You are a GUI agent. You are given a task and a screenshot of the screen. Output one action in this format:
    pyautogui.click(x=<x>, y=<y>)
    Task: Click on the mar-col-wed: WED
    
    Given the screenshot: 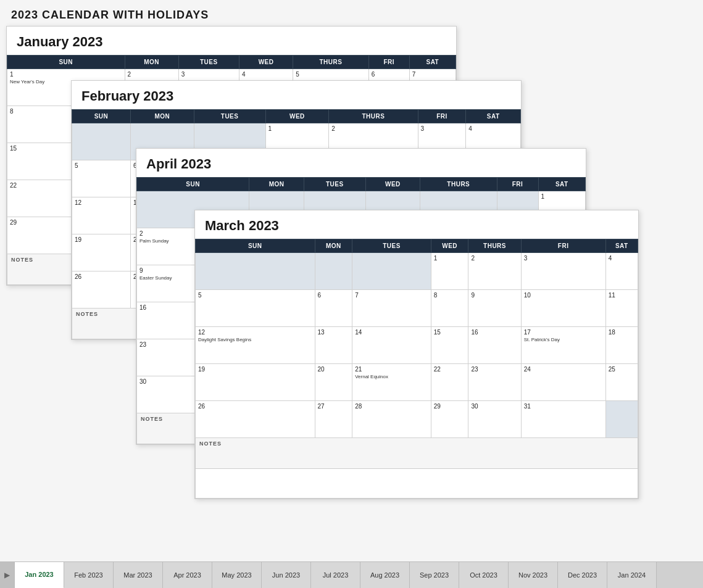 What is the action you would take?
    pyautogui.click(x=449, y=246)
    